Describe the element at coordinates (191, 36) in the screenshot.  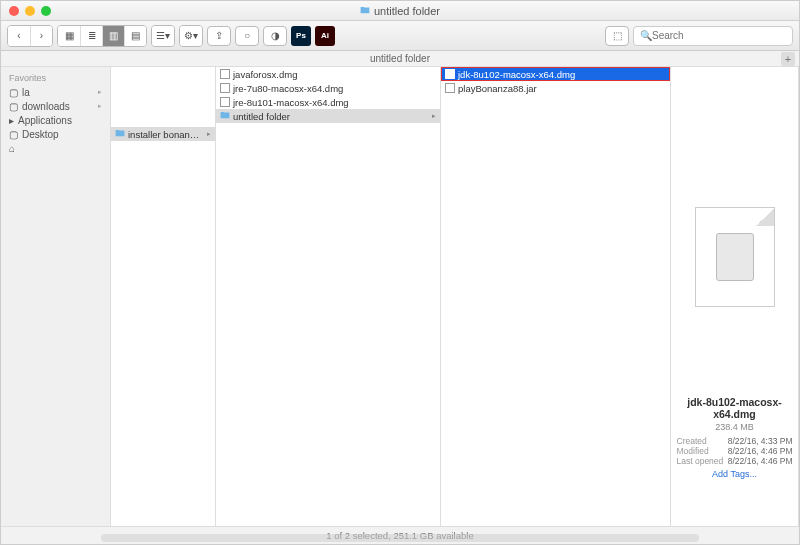
I see `action-button: ⚙▾` at that location.